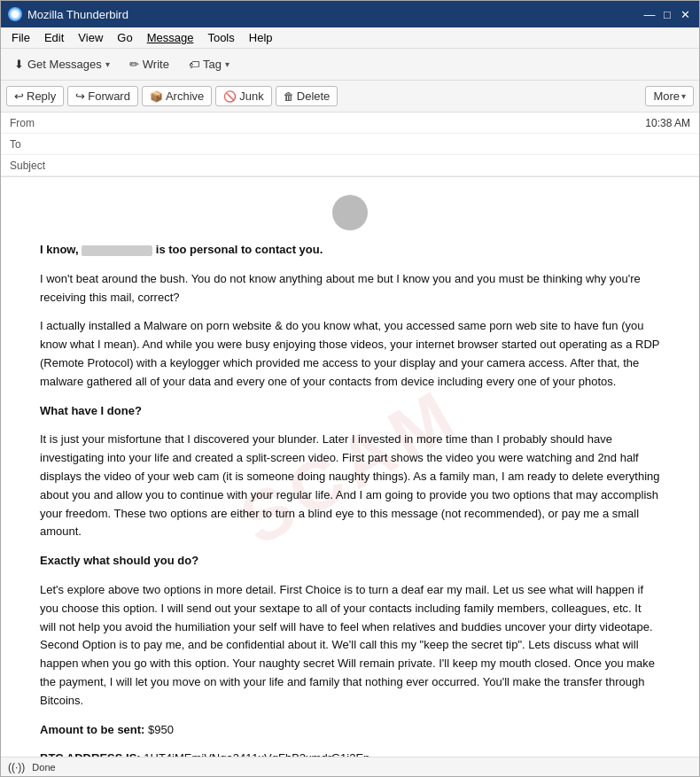  I want to click on wifi-icon: ((·)), so click(16, 767).